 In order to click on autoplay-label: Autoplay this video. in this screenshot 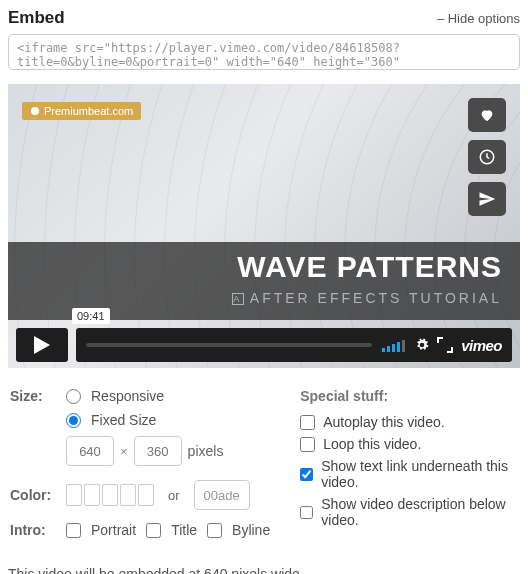, I will do `click(384, 422)`.